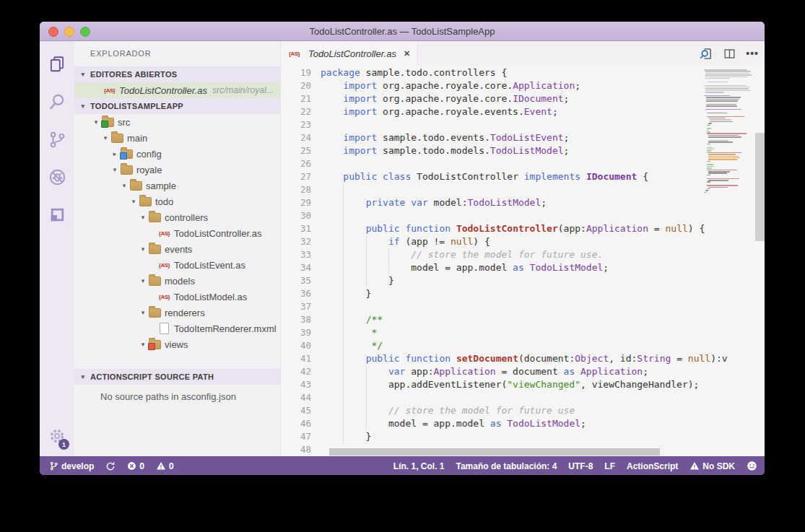  I want to click on branch-icon, so click(53, 466).